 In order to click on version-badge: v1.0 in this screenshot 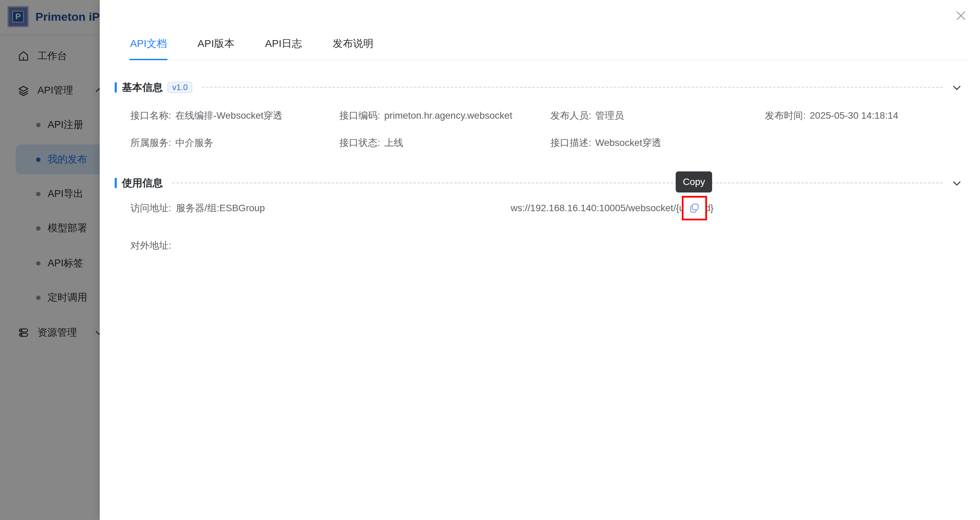, I will do `click(180, 87)`.